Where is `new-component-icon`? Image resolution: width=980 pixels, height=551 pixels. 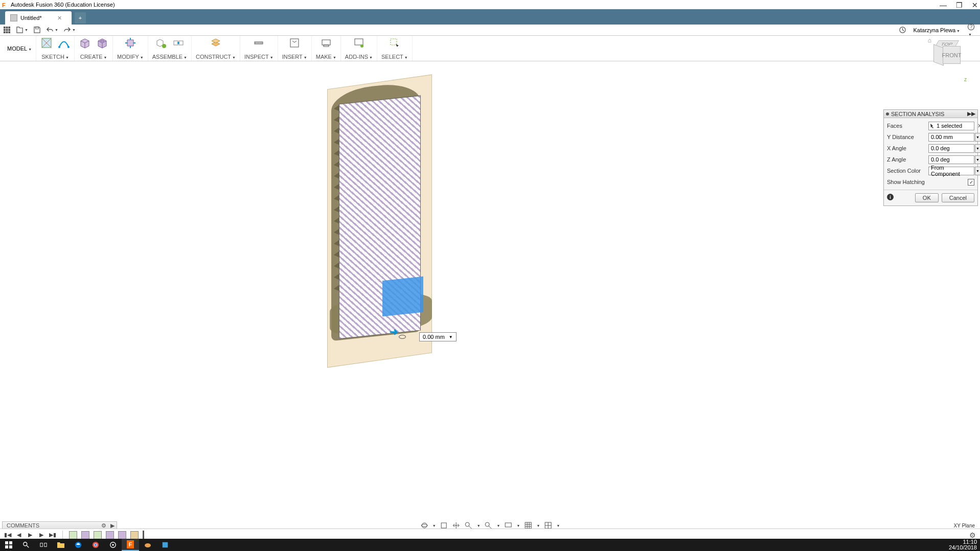 new-component-icon is located at coordinates (161, 43).